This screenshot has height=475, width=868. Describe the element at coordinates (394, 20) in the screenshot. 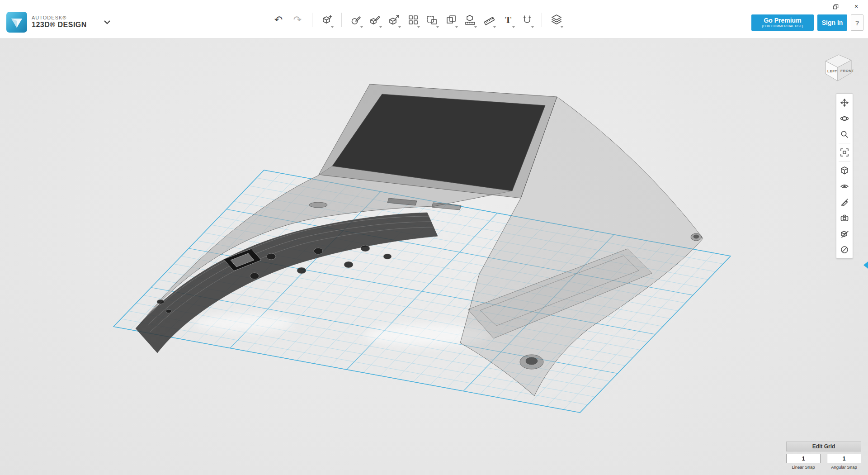

I see `tool-modify-button` at that location.